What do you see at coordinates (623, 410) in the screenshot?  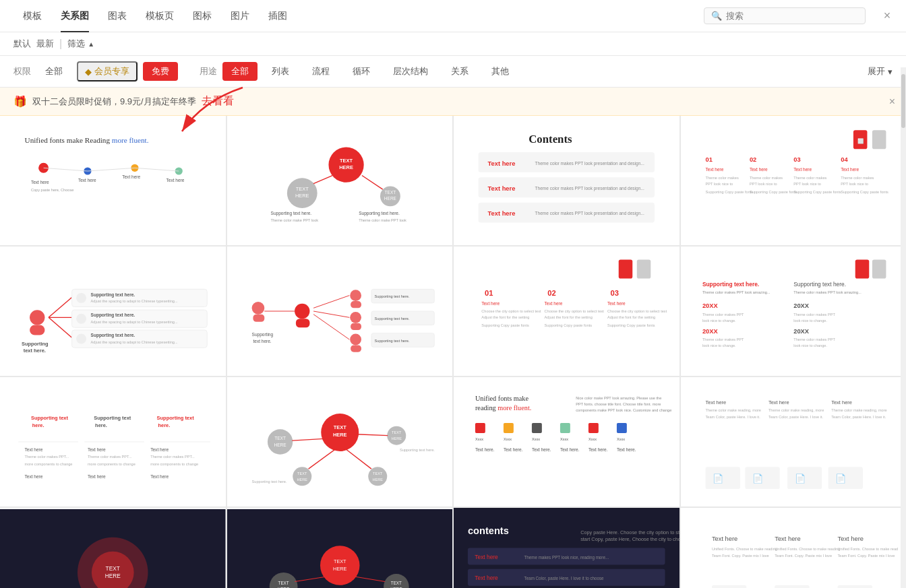 I see `svg-text:components make PPT look nice.: components make PPT look nice. Customize…` at bounding box center [623, 410].